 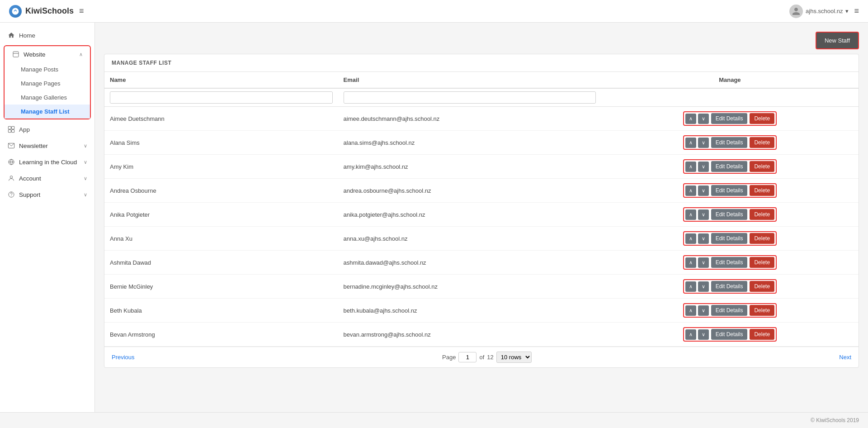 I want to click on sidebar-item-app: App, so click(x=47, y=129).